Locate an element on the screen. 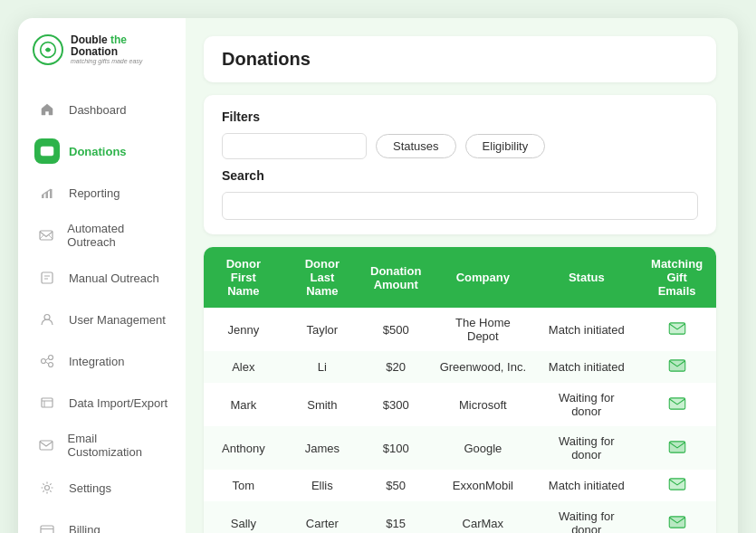 This screenshot has width=756, height=533. table-row: SallyCarter$15CarMaxWaiting for donor is located at coordinates (460, 518).